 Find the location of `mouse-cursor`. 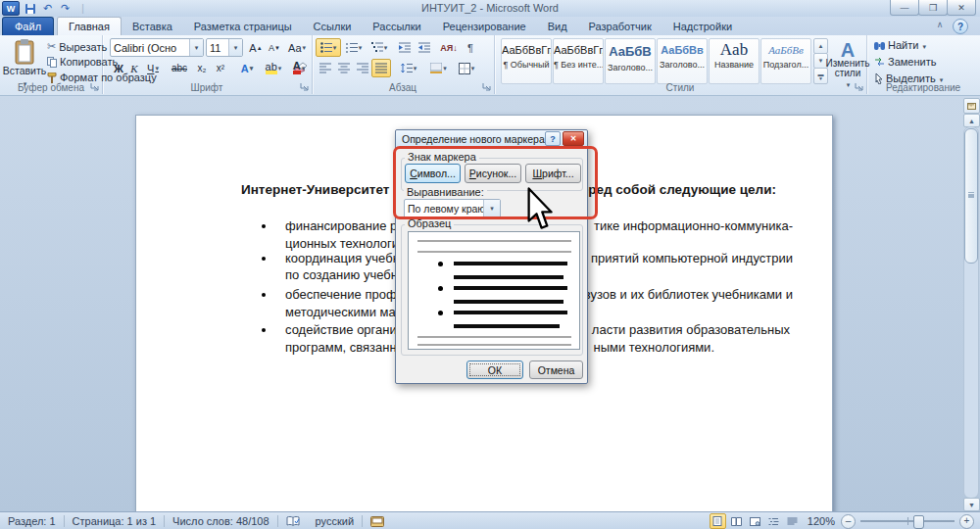

mouse-cursor is located at coordinates (543, 210).